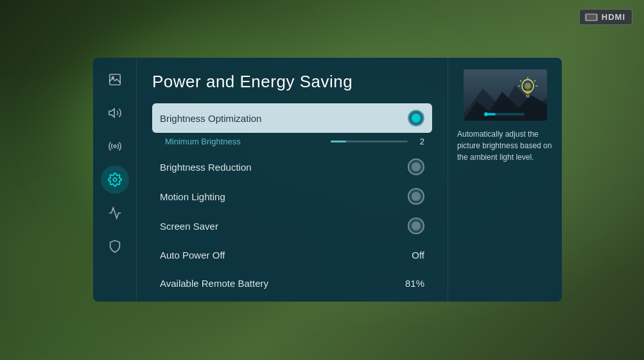 The height and width of the screenshot is (360, 644). Describe the element at coordinates (292, 255) in the screenshot. I see `menu-row-auto-power-off: Auto Power Off Off` at that location.